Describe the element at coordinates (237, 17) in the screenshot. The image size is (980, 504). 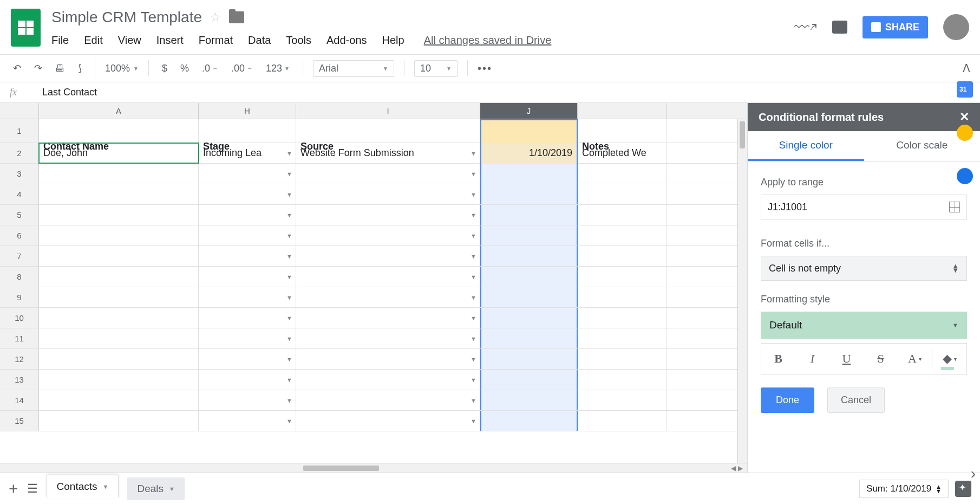
I see `folder-icon` at that location.